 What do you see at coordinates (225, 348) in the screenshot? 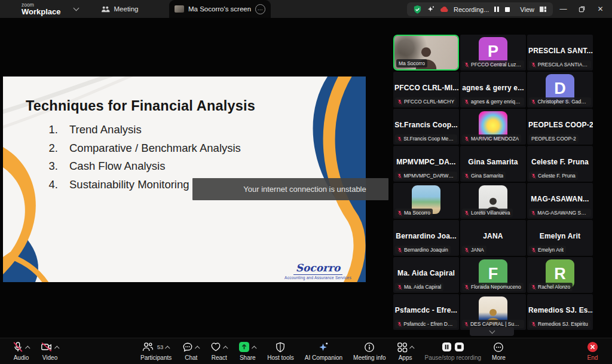
I see `react-options-caret` at bounding box center [225, 348].